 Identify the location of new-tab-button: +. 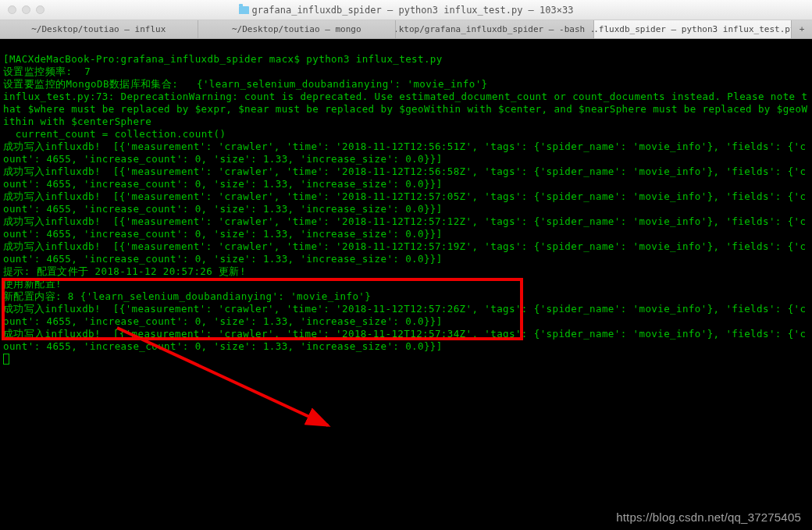
(802, 30).